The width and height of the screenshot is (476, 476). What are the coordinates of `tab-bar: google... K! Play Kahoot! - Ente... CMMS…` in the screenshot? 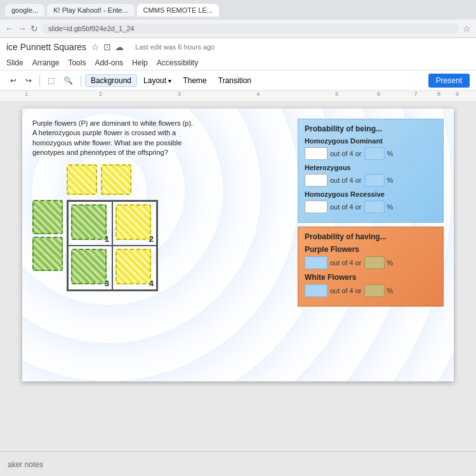 It's located at (238, 10).